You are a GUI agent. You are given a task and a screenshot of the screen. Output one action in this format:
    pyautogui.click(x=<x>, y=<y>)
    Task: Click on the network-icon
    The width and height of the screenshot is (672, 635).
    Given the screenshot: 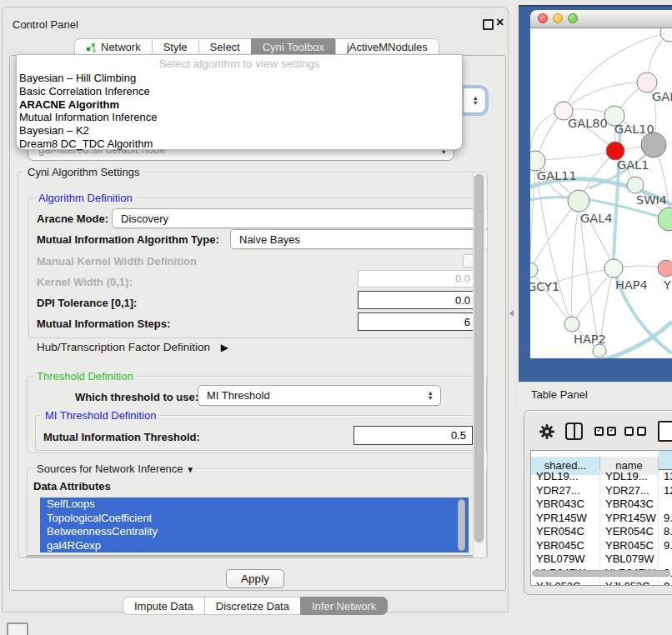 What is the action you would take?
    pyautogui.click(x=92, y=48)
    